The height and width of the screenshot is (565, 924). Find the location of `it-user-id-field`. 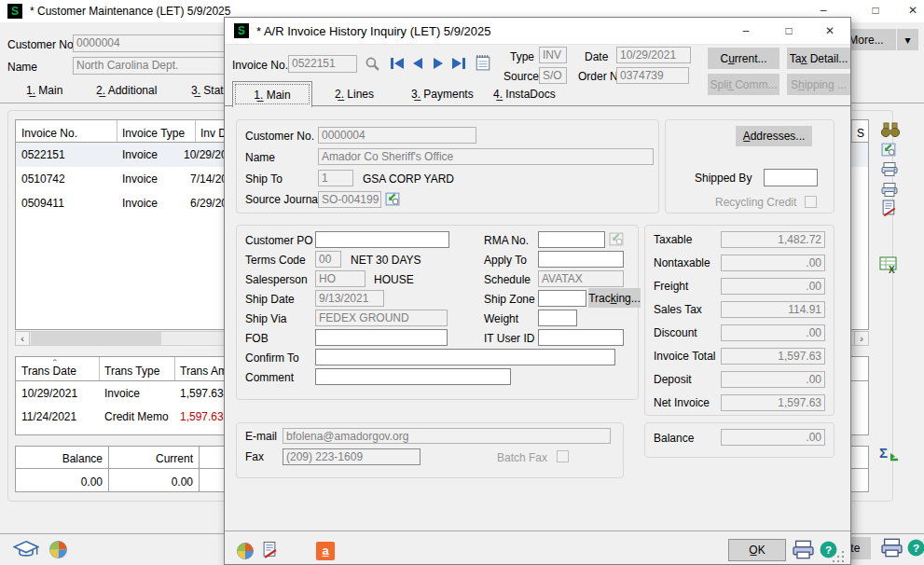

it-user-id-field is located at coordinates (581, 338).